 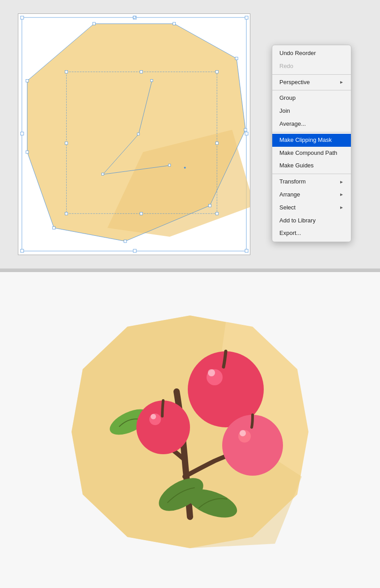 I want to click on menu-item-group: Group, so click(x=312, y=98).